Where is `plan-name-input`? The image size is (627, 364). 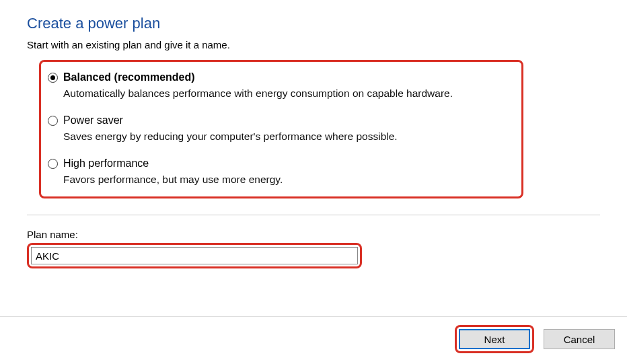
plan-name-input is located at coordinates (194, 256).